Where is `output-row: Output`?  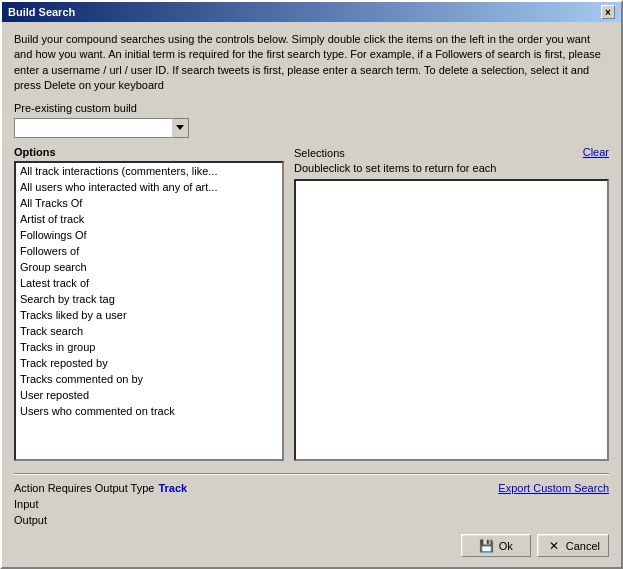
output-row: Output is located at coordinates (312, 520).